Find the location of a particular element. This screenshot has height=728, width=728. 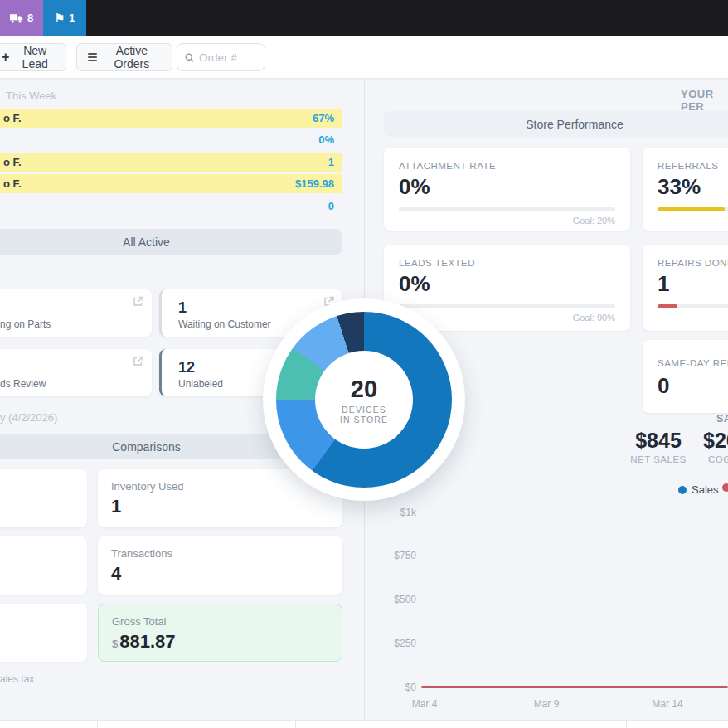

search-icon is located at coordinates (189, 58).